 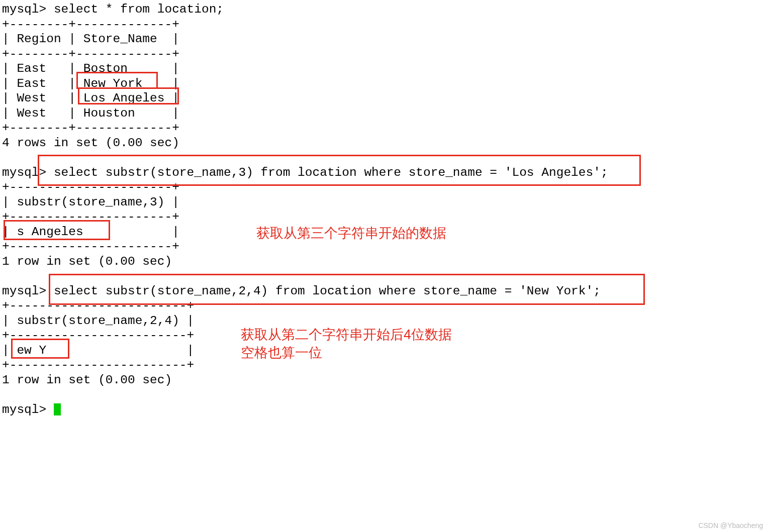 What do you see at coordinates (90, 83) in the screenshot?
I see `table-row: | East | New York |` at bounding box center [90, 83].